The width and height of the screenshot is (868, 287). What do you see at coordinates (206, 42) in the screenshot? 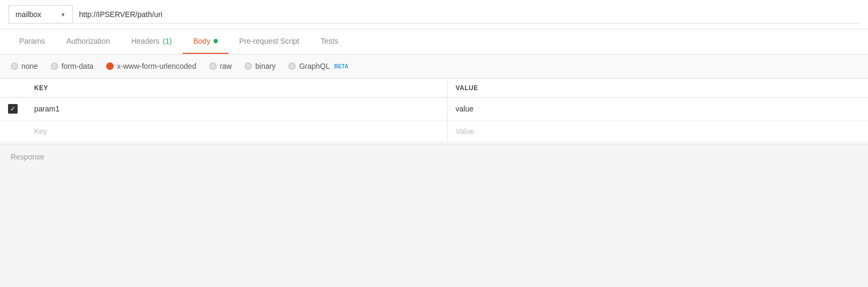
I see `tab-body: Body` at bounding box center [206, 42].